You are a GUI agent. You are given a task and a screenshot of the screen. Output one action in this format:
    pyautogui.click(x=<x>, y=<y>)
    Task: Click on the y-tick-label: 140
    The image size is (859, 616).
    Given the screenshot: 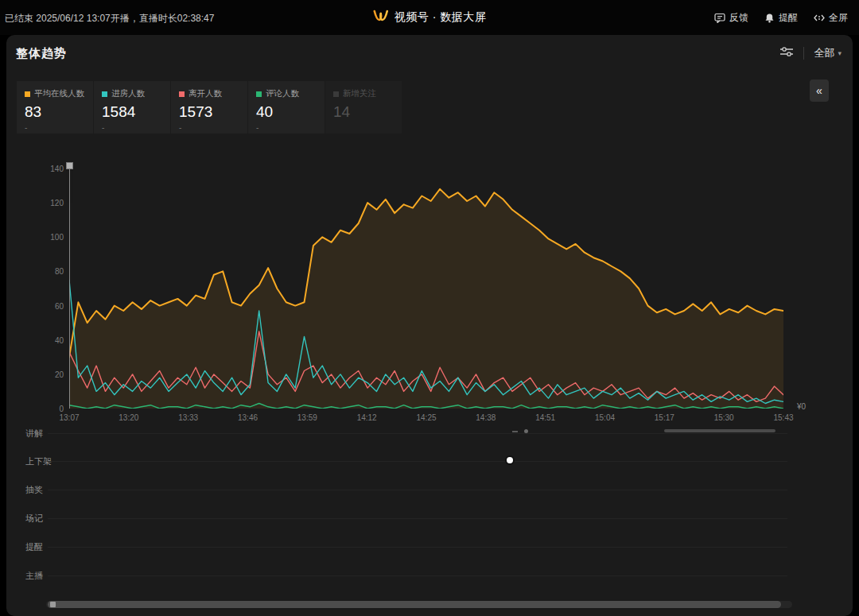 What is the action you would take?
    pyautogui.click(x=57, y=169)
    